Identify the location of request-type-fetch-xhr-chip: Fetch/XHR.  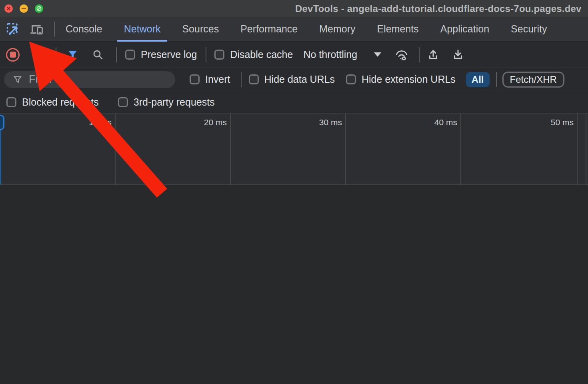
(534, 80).